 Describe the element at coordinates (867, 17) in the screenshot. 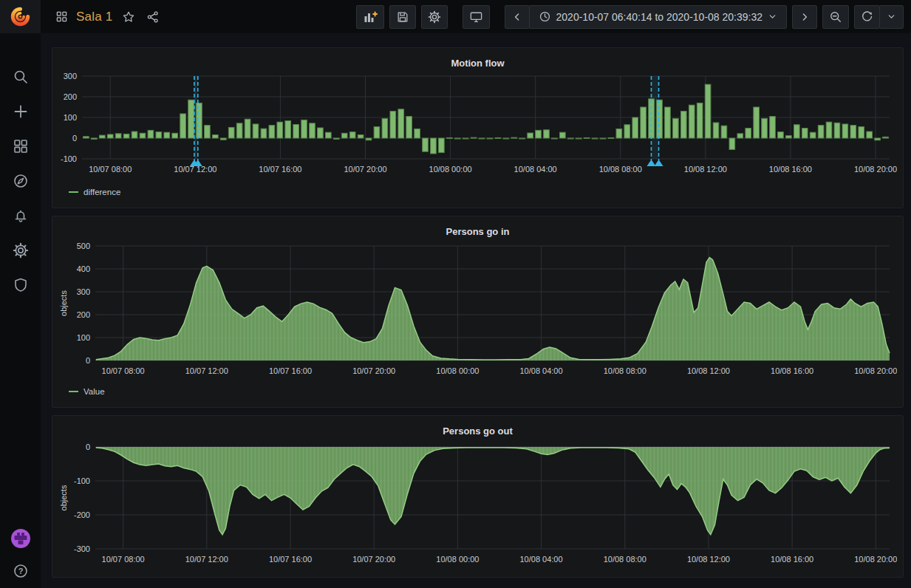

I see `refresh-button` at that location.